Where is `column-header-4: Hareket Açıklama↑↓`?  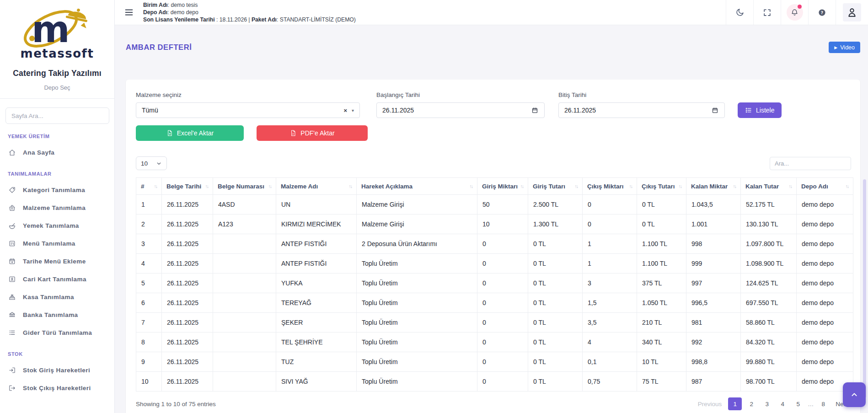
column-header-4: Hareket Açıklama↑↓ is located at coordinates (417, 187).